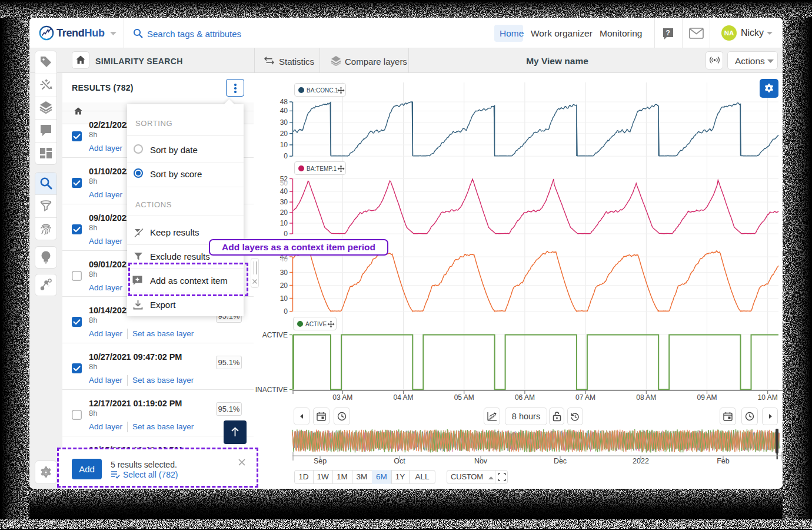 This screenshot has width=812, height=530. What do you see at coordinates (284, 183) in the screenshot?
I see `svg-text: 50` at bounding box center [284, 183].